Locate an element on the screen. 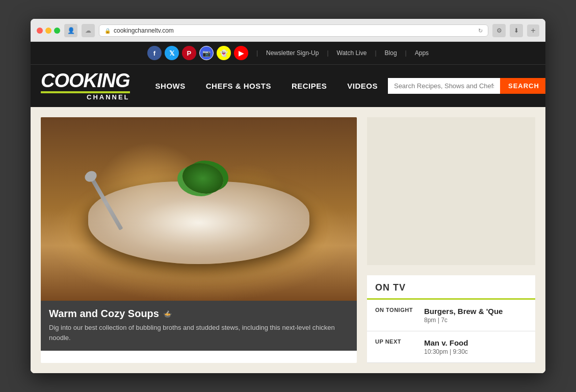  youtube-icon: ▶ is located at coordinates (241, 53).